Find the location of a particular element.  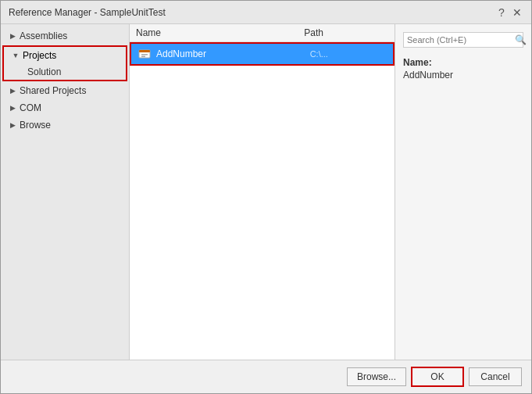

search-input is located at coordinates (461, 40).